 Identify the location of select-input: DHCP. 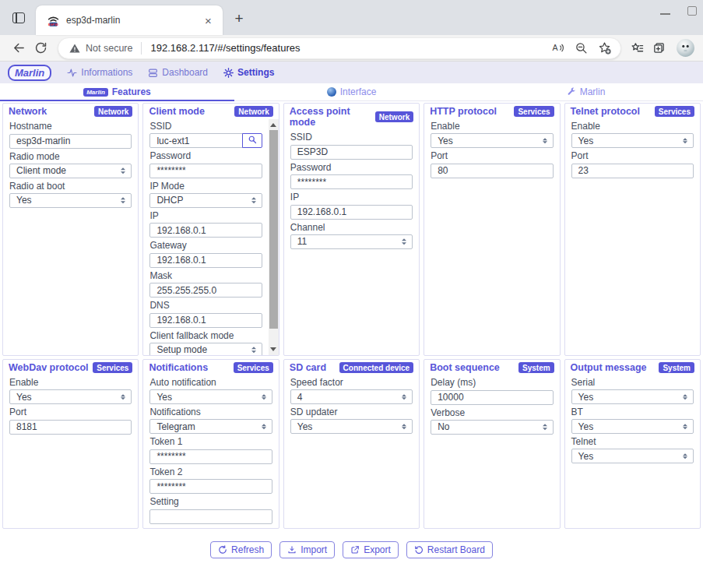
(206, 201).